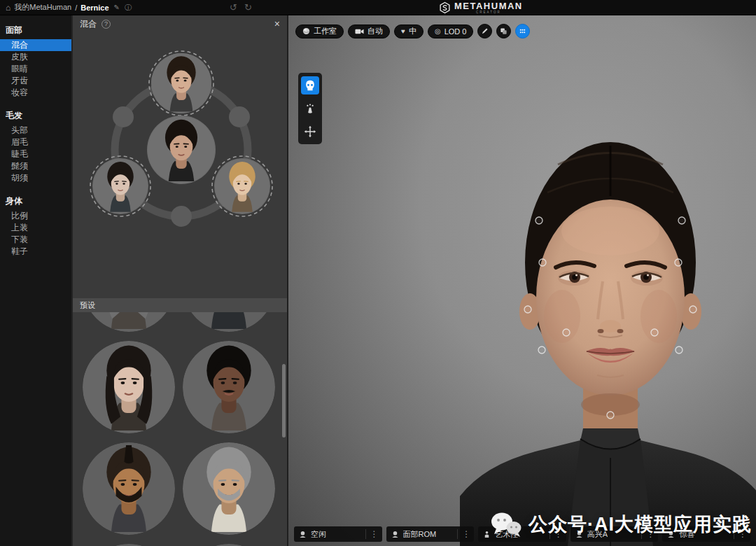  I want to click on sidebar-item-bottom-clothing: 下装, so click(36, 239).